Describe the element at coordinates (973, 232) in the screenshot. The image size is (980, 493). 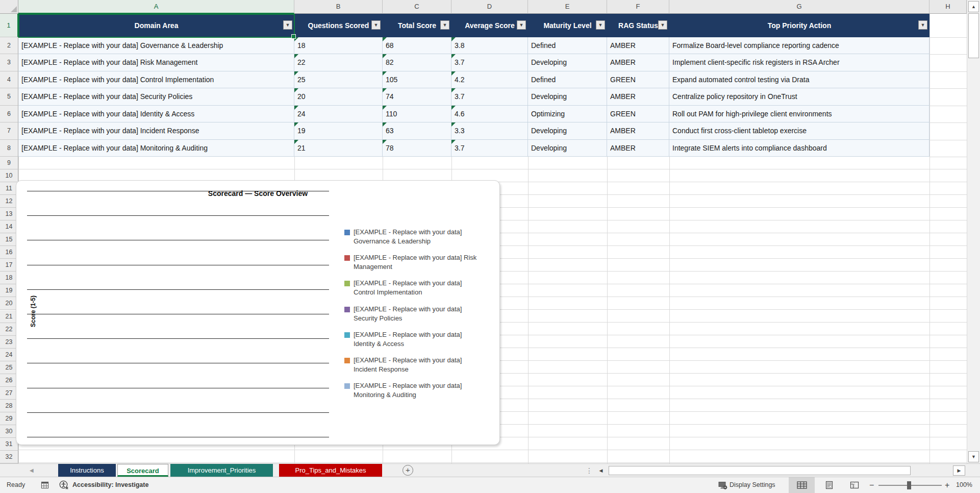
I see `vertical-scrollbar: ▲ ▼` at that location.